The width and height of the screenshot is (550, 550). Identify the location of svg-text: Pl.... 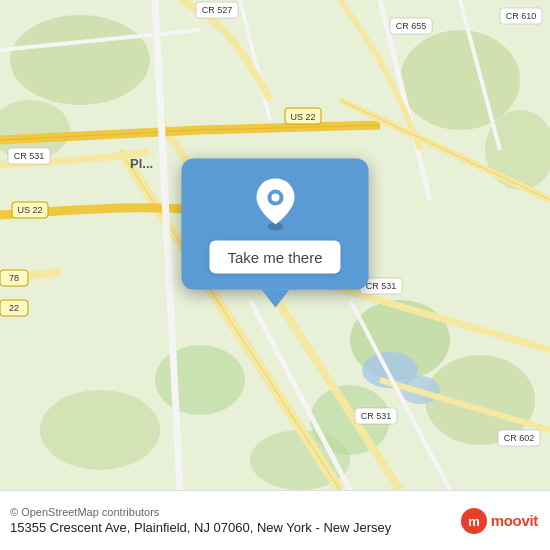
(142, 164).